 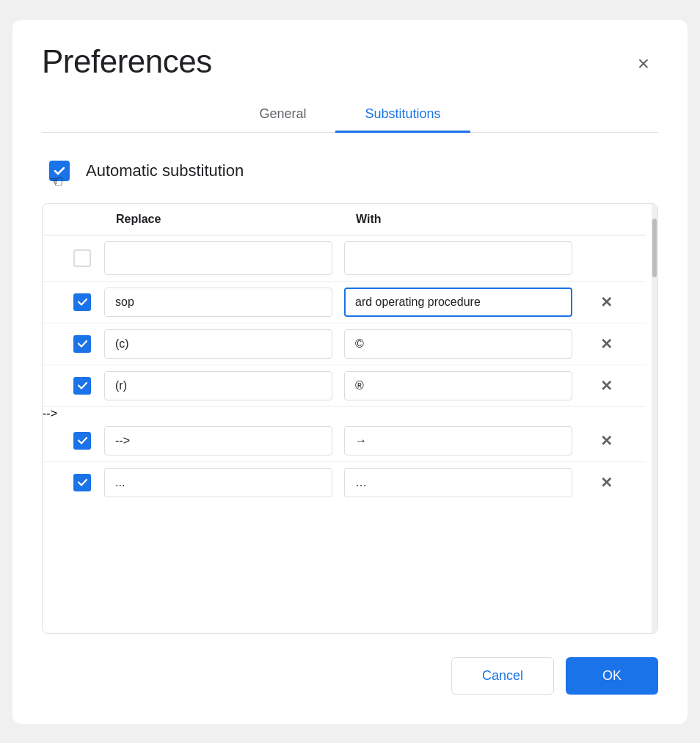 I want to click on replace-input-empty, so click(x=219, y=258).